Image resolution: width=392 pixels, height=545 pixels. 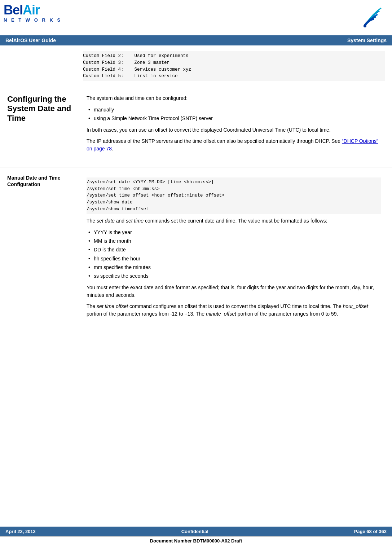 What do you see at coordinates (31, 40) in the screenshot?
I see `nav-left: BelAirOS User Guide` at bounding box center [31, 40].